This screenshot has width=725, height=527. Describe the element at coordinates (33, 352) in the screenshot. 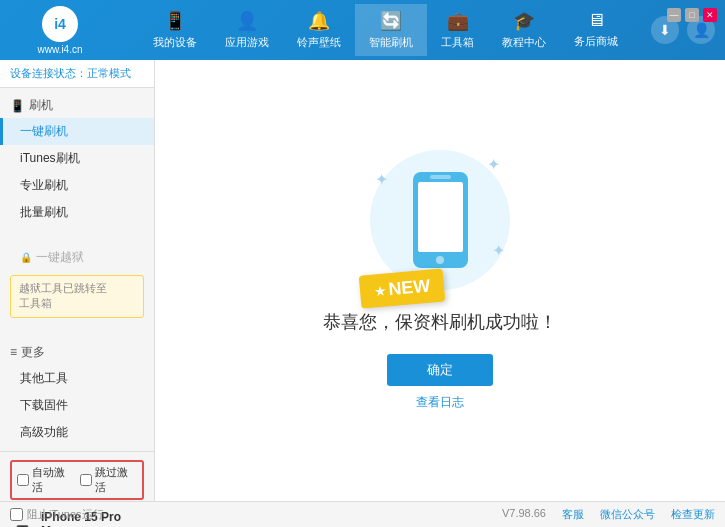

I see `more-section-label: 更多` at that location.